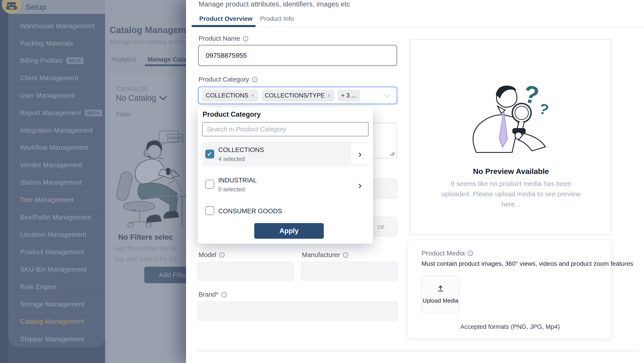 This screenshot has width=644, height=363. I want to click on catalog-selector: No Catalog, so click(141, 98).